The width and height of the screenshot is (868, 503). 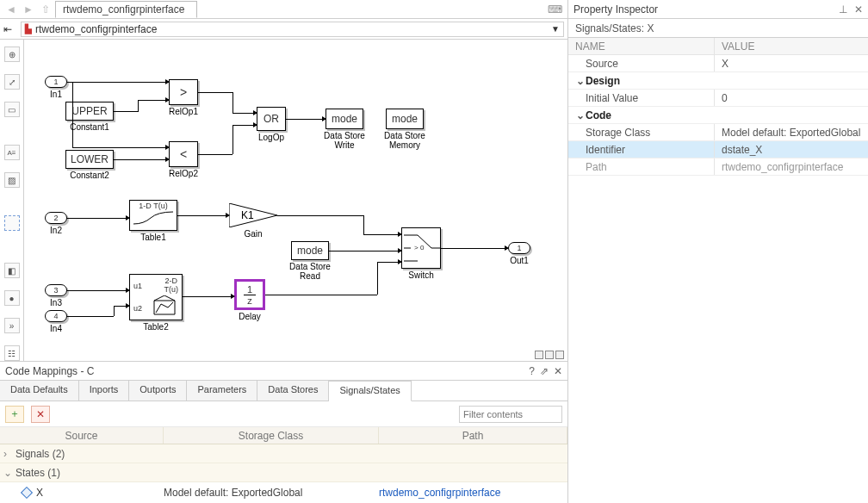 What do you see at coordinates (105, 391) in the screenshot?
I see `tab-inports: Inports` at bounding box center [105, 391].